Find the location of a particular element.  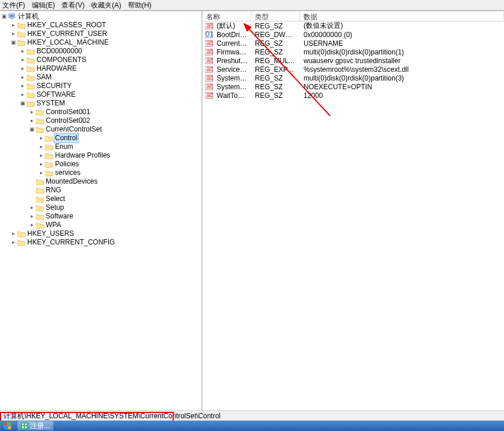

menu-help: 帮助(H) is located at coordinates (140, 5).